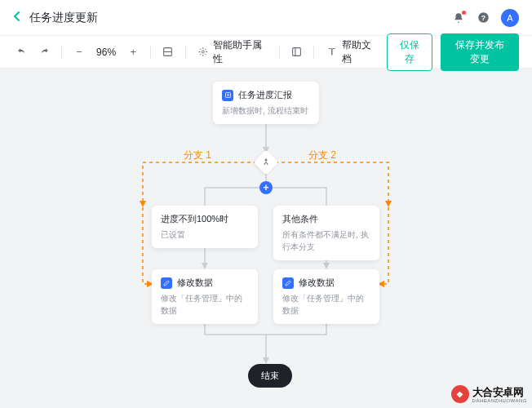  What do you see at coordinates (326, 241) in the screenshot?
I see `condition2-sub: 所有条件都不满足时, 执行本分支` at bounding box center [326, 241].